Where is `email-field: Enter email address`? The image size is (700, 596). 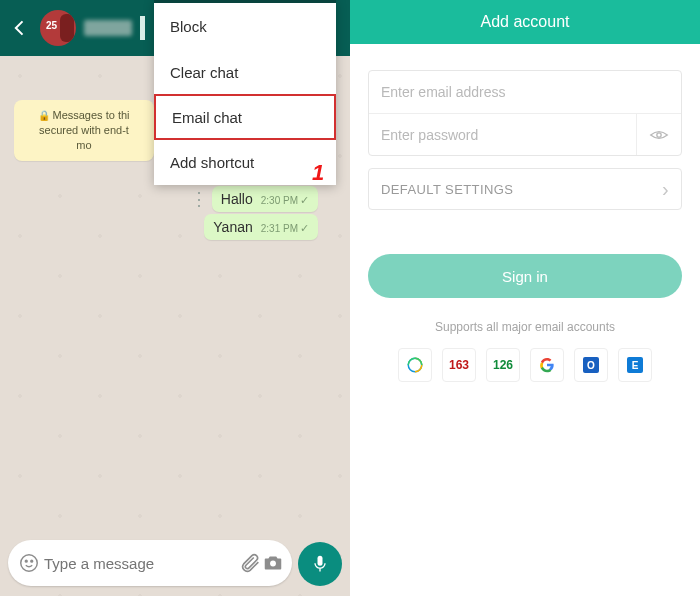
email-field: Enter email address is located at coordinates (525, 92).